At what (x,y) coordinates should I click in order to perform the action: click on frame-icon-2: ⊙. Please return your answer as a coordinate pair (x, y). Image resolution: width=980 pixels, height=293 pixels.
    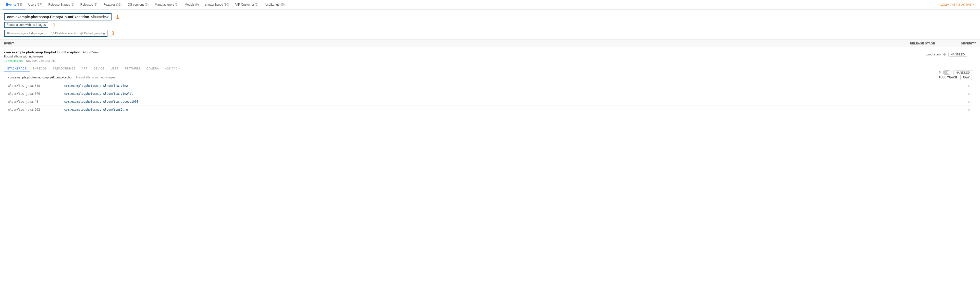
    Looking at the image, I should click on (970, 101).